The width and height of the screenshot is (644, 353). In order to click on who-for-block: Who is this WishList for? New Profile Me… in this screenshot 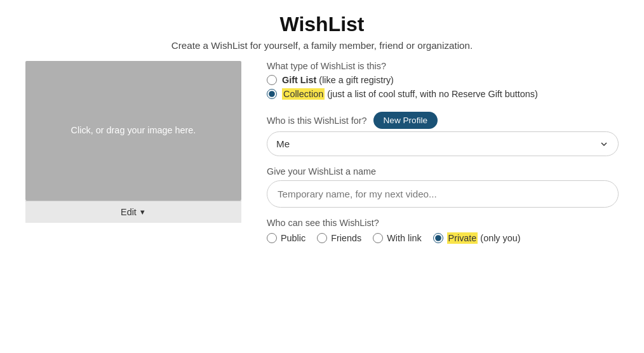, I will do `click(443, 133)`.